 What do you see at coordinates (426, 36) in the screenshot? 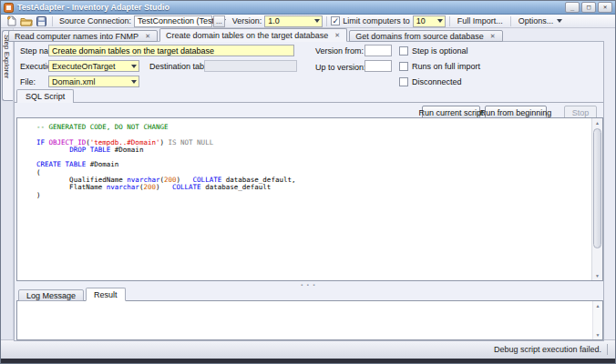
I see `tab-get-domains: Get domains from source database` at bounding box center [426, 36].